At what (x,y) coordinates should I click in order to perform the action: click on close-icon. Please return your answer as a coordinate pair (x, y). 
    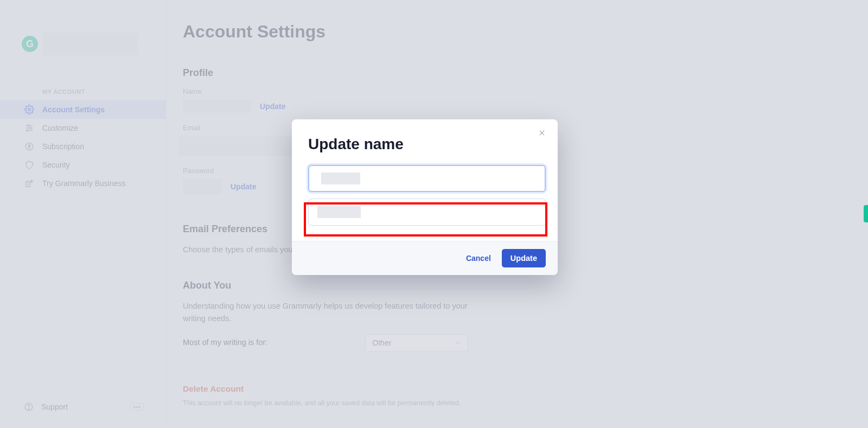
    Looking at the image, I should click on (542, 133).